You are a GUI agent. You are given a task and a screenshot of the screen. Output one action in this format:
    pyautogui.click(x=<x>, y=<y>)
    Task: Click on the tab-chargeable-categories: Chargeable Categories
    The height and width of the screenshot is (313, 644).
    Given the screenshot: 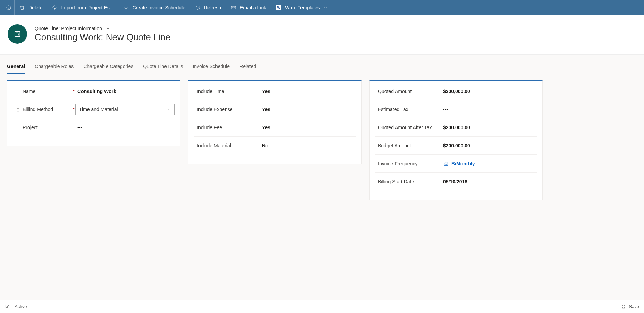 What is the action you would take?
    pyautogui.click(x=108, y=67)
    